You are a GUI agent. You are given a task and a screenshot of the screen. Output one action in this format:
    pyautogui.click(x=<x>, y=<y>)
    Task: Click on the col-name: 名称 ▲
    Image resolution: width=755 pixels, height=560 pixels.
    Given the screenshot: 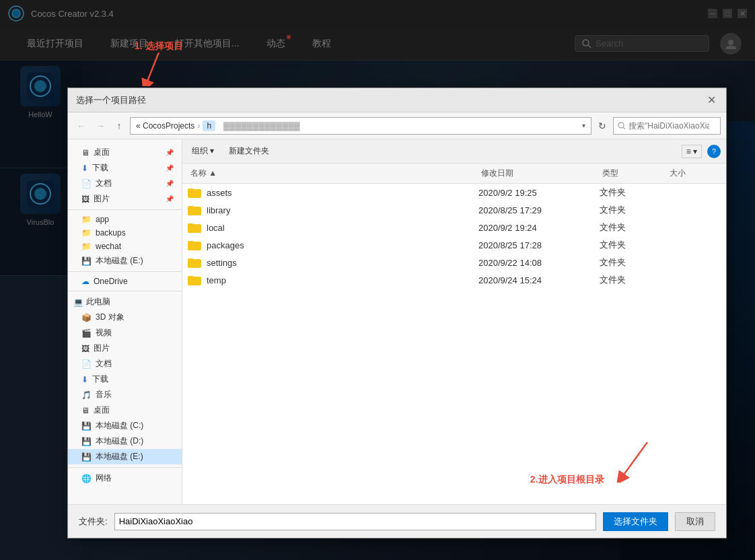 What is the action you would take?
    pyautogui.click(x=333, y=174)
    